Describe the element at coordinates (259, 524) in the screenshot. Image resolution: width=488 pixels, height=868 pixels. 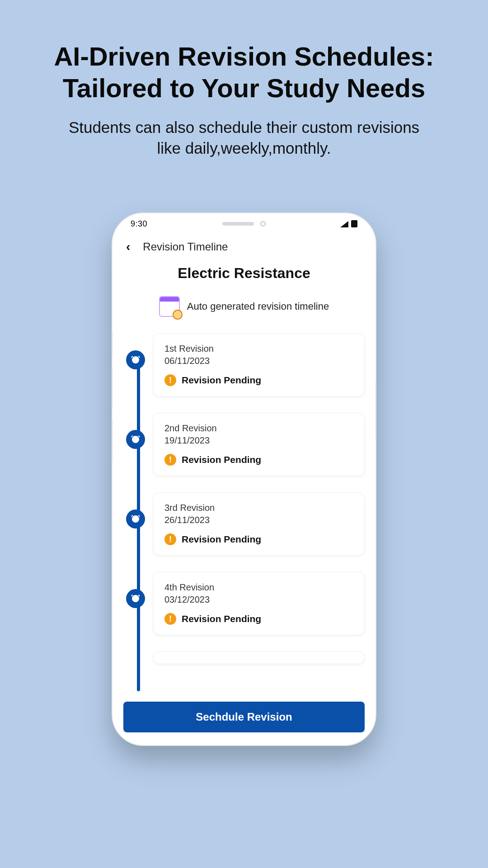
I see `revision-item: 3rd Revision 26/11/2023 ! Revision Pendi…` at that location.